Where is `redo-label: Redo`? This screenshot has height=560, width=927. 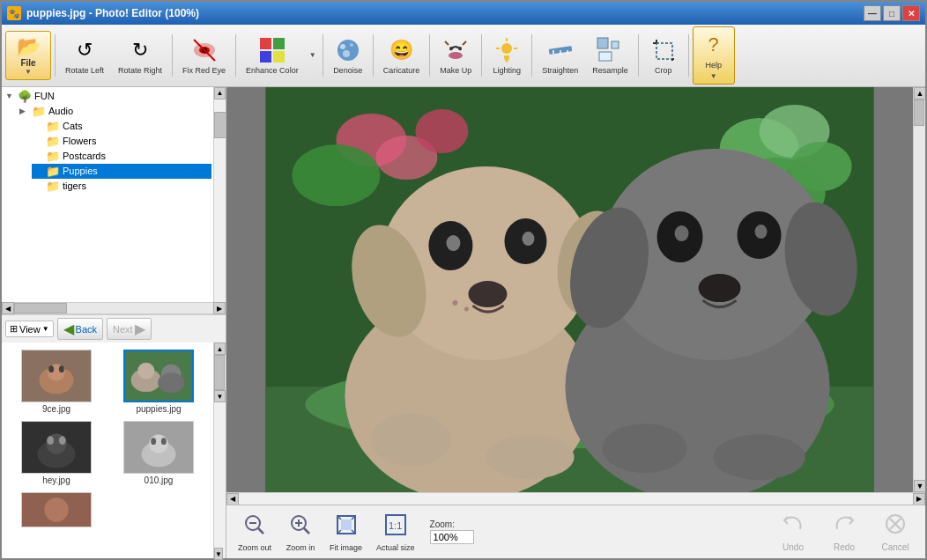 redo-label: Redo is located at coordinates (844, 548).